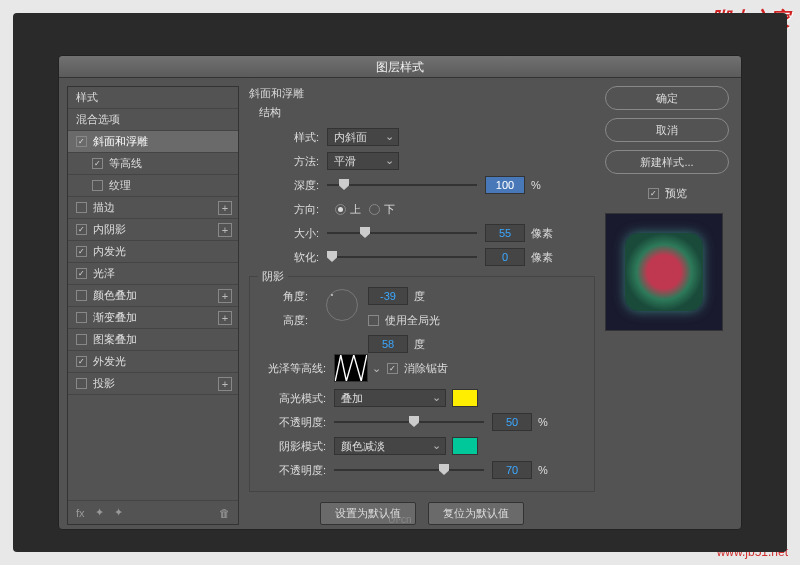  I want to click on sidebar-item-13: 投影+, so click(153, 384).